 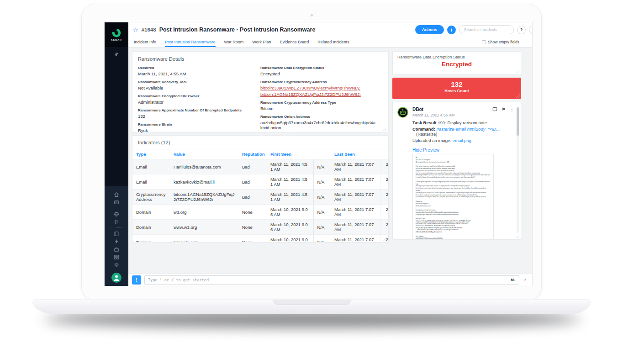 I want to click on command-trigger-button: !, so click(x=137, y=280).